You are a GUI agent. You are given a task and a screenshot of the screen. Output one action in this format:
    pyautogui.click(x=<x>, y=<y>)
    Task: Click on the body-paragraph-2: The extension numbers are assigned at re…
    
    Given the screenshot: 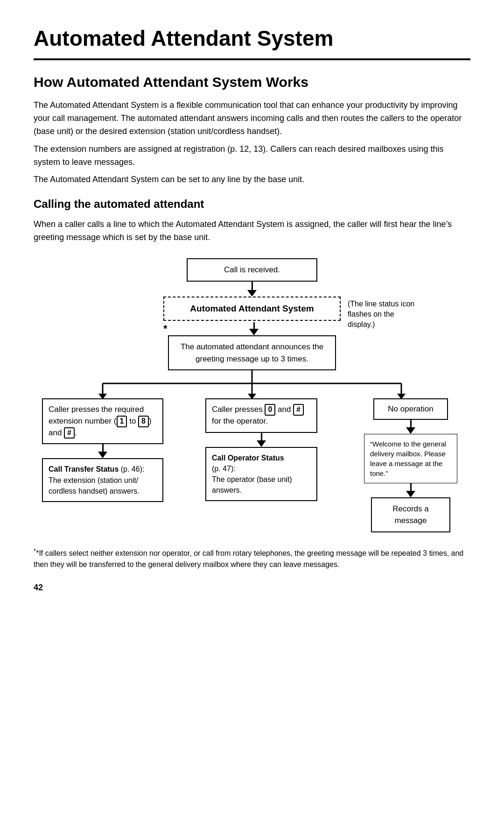 What is the action you would take?
    pyautogui.click(x=252, y=156)
    